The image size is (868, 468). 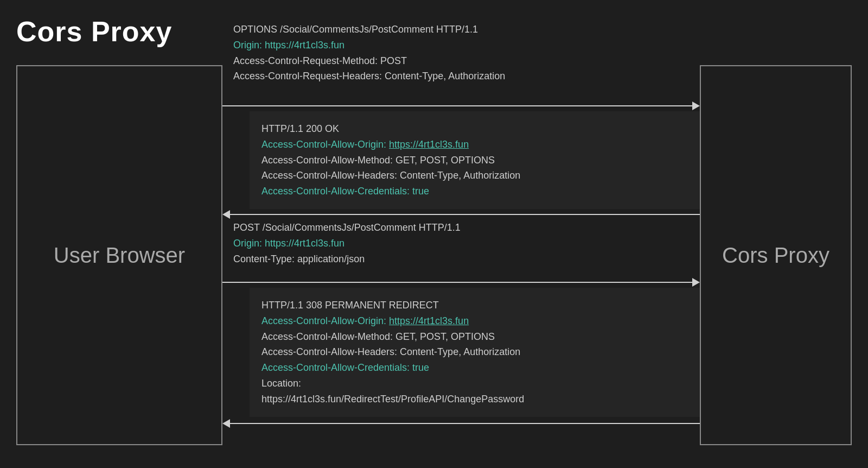 I want to click on resp1-line2: Access-Control-Allow-Origin: https://4rt…, so click(x=475, y=144).